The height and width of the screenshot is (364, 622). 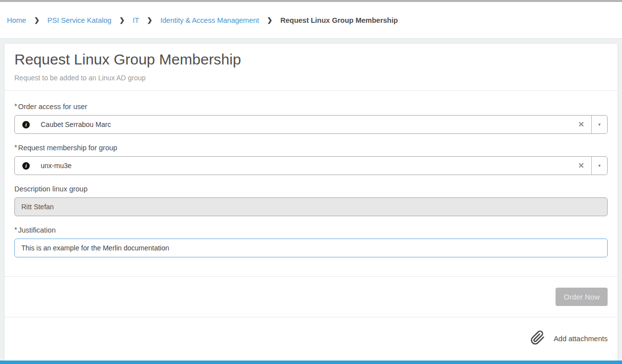 I want to click on field-group-membership-group: *Request membership for group i unx-mu3e…, so click(x=311, y=160).